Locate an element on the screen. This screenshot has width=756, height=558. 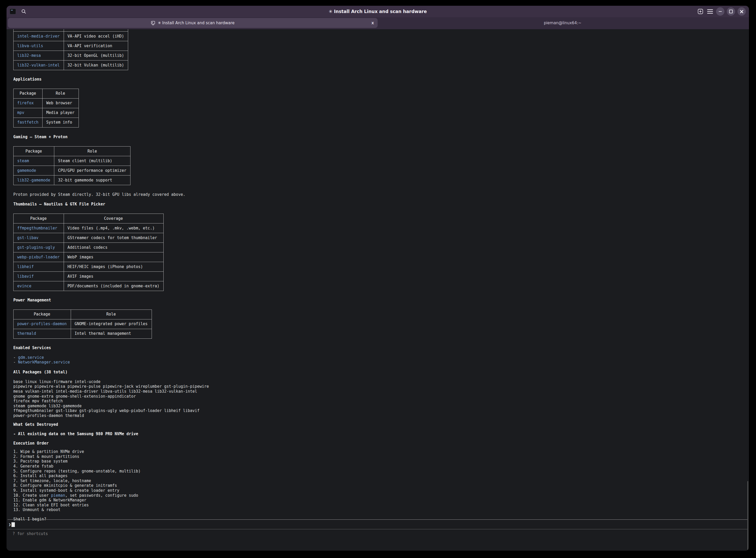
inline-link: gdm.service is located at coordinates (31, 357).